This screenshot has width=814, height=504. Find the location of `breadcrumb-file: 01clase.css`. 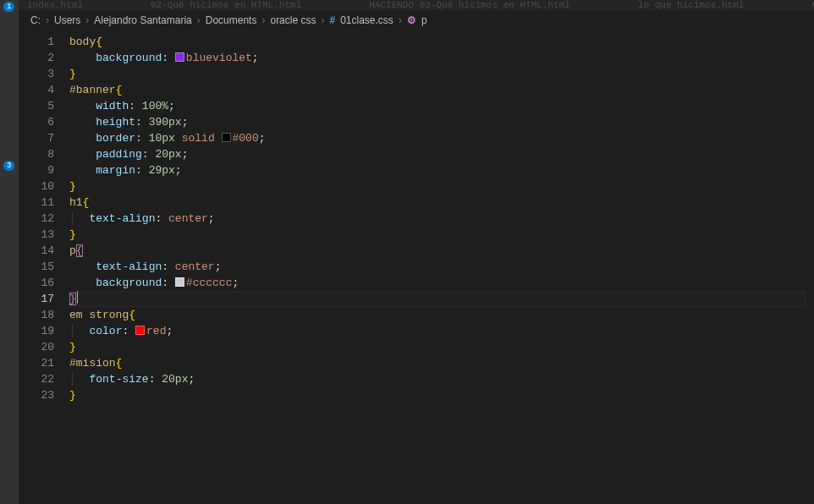

breadcrumb-file: 01clase.css is located at coordinates (367, 20).